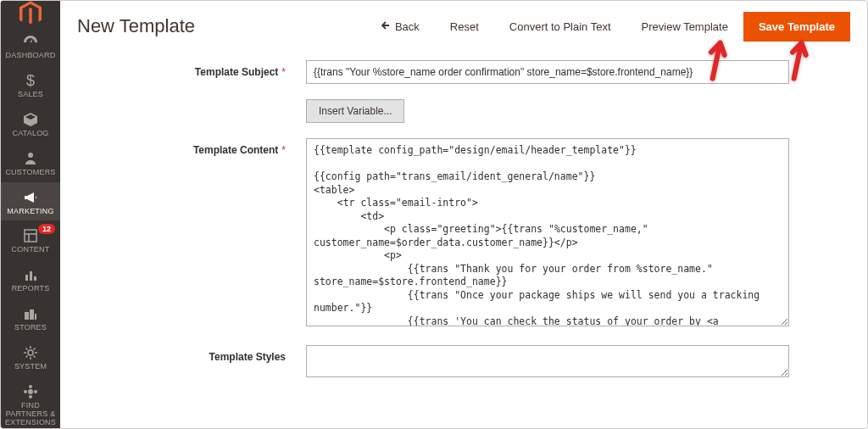 This screenshot has width=868, height=429. What do you see at coordinates (464, 26) in the screenshot?
I see `page-header: New Template Back Reset Convert to Plain…` at bounding box center [464, 26].